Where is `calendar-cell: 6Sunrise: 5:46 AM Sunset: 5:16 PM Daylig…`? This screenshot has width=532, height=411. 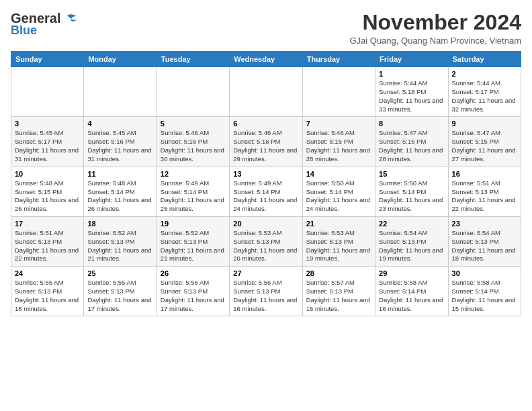 calendar-cell: 6Sunrise: 5:46 AM Sunset: 5:16 PM Daylig… is located at coordinates (266, 142).